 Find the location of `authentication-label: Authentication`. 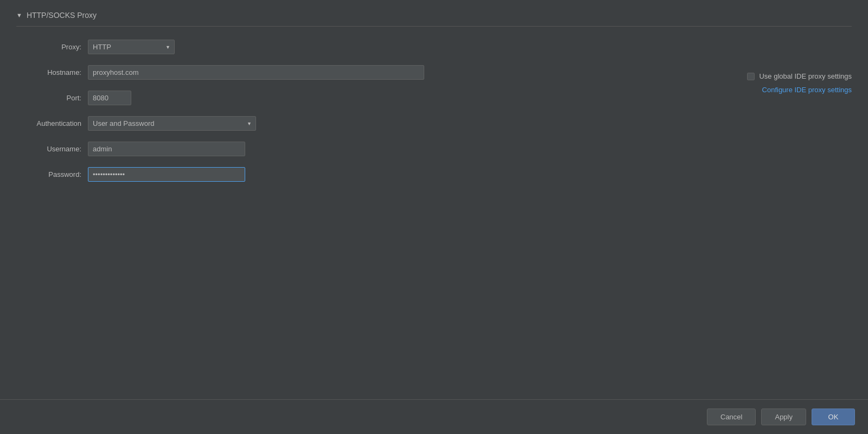

authentication-label: Authentication is located at coordinates (49, 124).